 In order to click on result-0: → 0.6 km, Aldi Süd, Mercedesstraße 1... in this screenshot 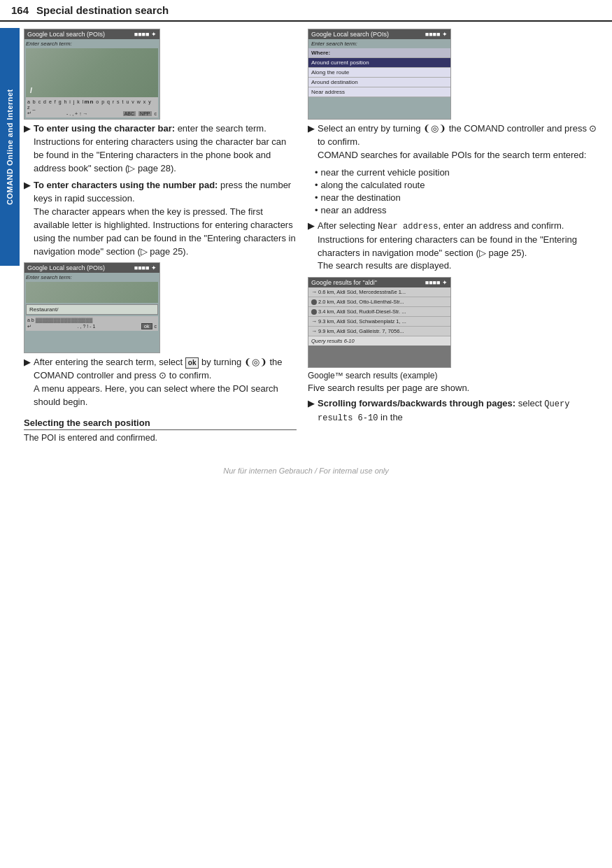, I will do `click(379, 292)`.